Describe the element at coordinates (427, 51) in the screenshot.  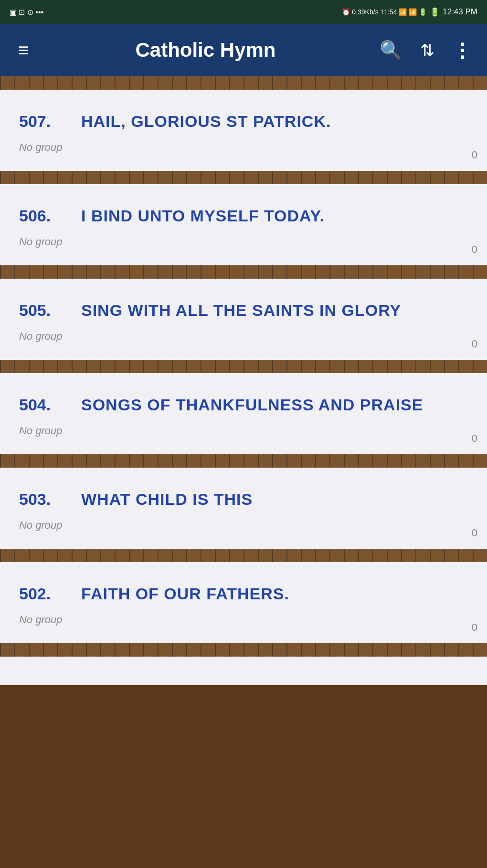
I see `sort-button: ⇅` at that location.